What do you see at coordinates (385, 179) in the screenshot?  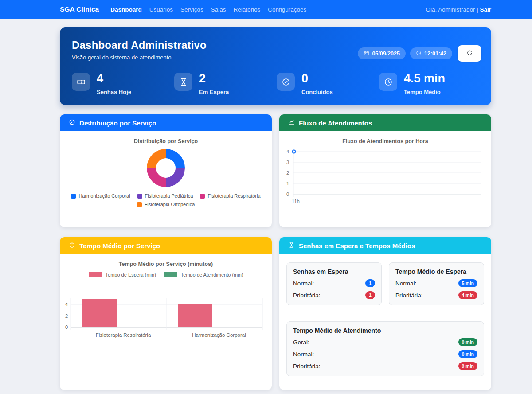 I see `flow-card-body: Fluxo de Atendimentos por Hora 0123411h` at bounding box center [385, 179].